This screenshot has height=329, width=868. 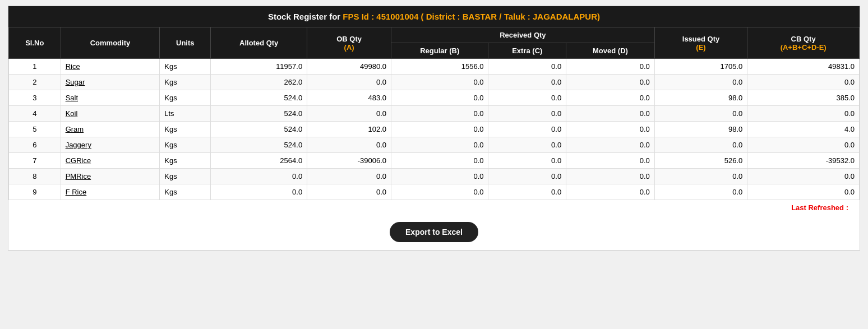 What do you see at coordinates (35, 129) in the screenshot?
I see `data-cell: 5` at bounding box center [35, 129].